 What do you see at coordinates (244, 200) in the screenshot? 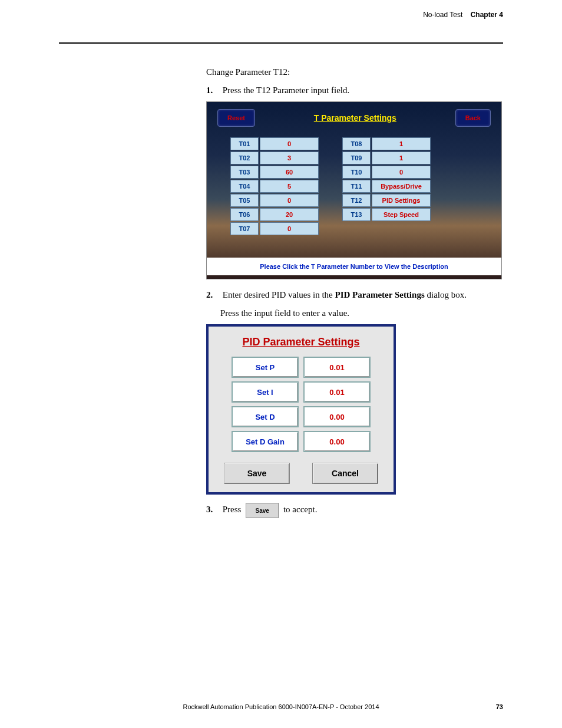
I see `t05-label: T05` at bounding box center [244, 200].